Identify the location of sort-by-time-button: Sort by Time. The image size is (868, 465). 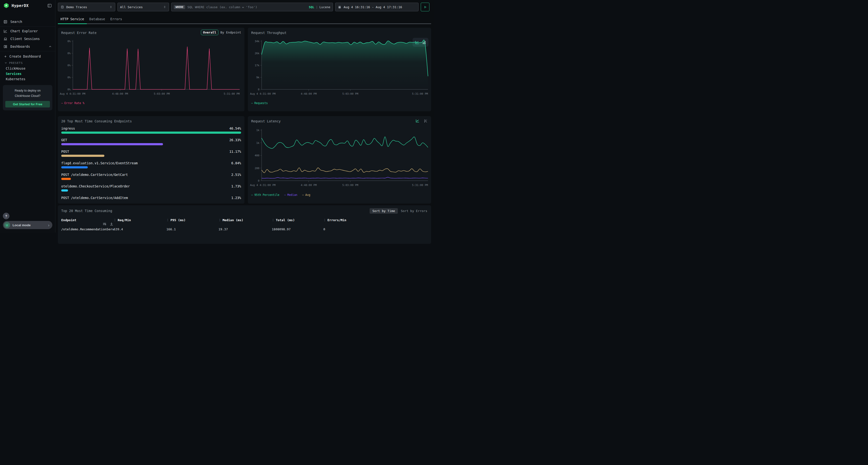
(384, 211).